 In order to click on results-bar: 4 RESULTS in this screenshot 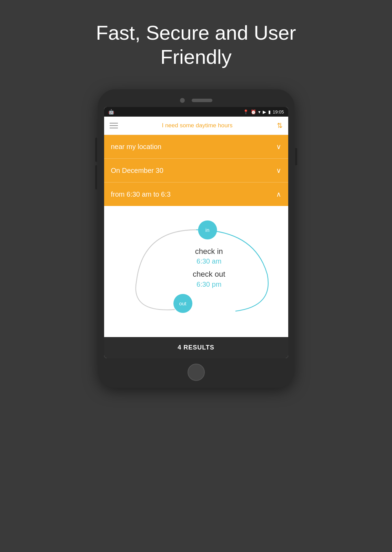, I will do `click(196, 348)`.